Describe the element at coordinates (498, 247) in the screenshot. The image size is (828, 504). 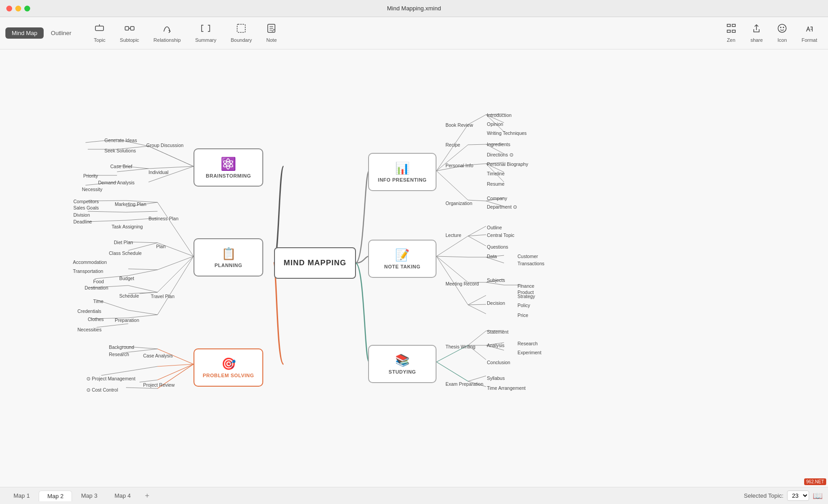
I see `branch-questions: Questions` at that location.